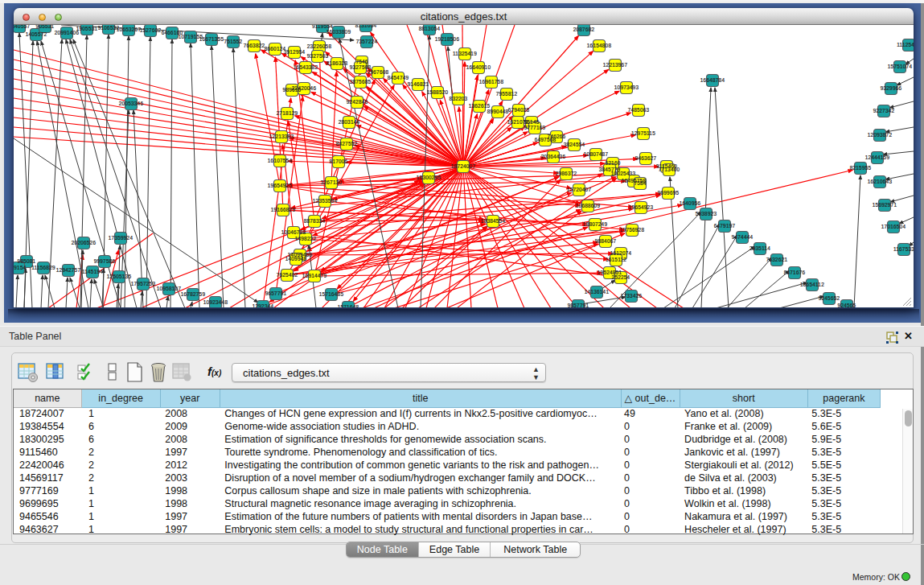 This screenshot has width=924, height=585. What do you see at coordinates (280, 185) in the screenshot?
I see `svg-text: 19654925` at bounding box center [280, 185].